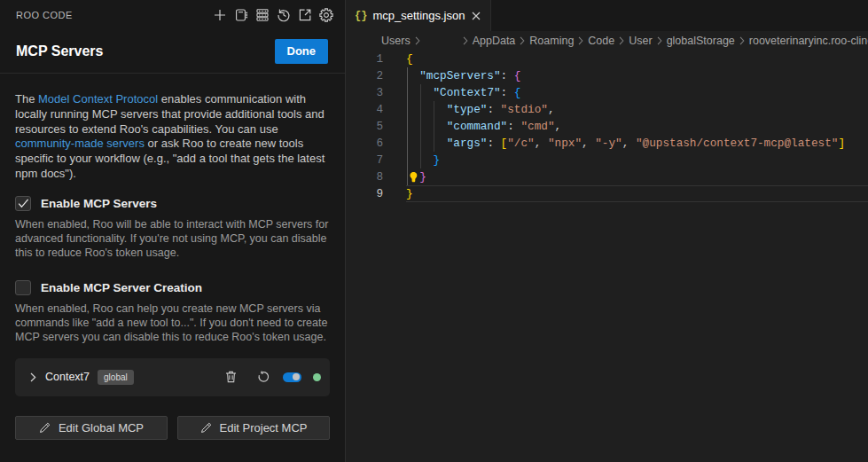 This screenshot has width=868, height=462. What do you see at coordinates (172, 14) in the screenshot?
I see `panel-toolbar: ROO CODE` at bounding box center [172, 14].